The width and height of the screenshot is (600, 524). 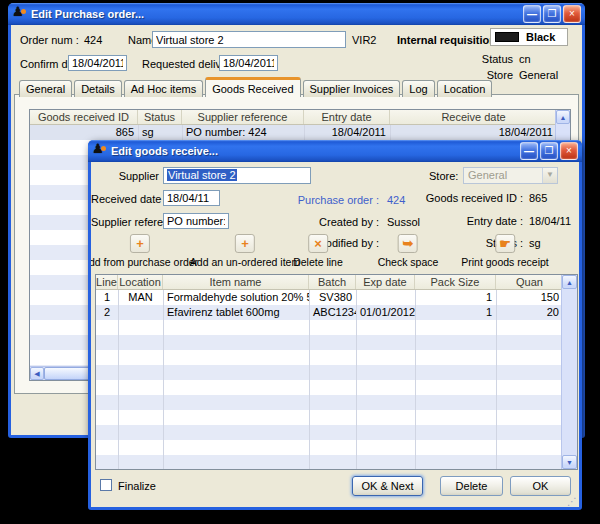 What do you see at coordinates (505, 262) in the screenshot?
I see `toolbar-label: Print goods receipt` at bounding box center [505, 262].